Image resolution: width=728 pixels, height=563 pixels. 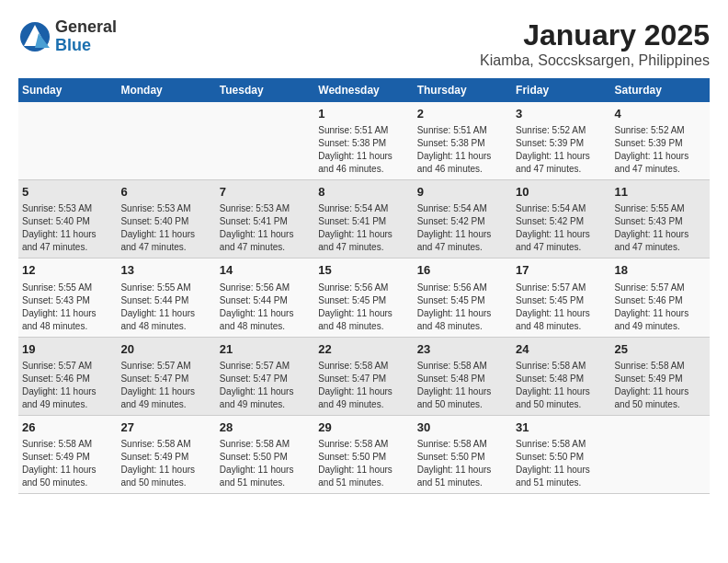 What do you see at coordinates (165, 375) in the screenshot?
I see `calendar-cell: 20Sunrise: 5:57 AMSunset: 5:47 PMDayligh…` at bounding box center [165, 375].